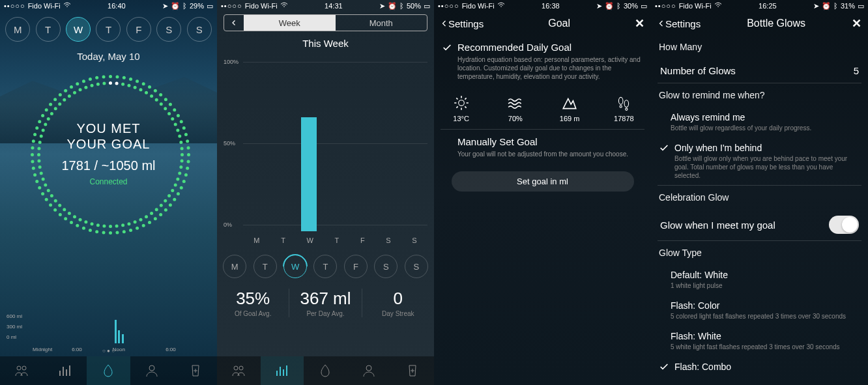 The image size is (868, 385). What do you see at coordinates (760, 95) in the screenshot?
I see `section-when: Glow to remind me when?` at bounding box center [760, 95].